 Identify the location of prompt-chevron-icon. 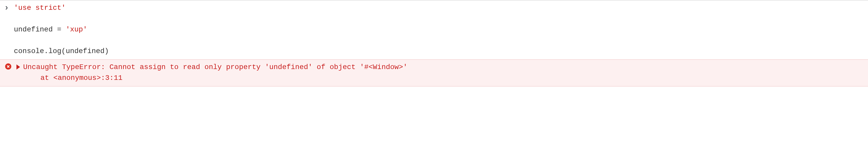
(9, 8).